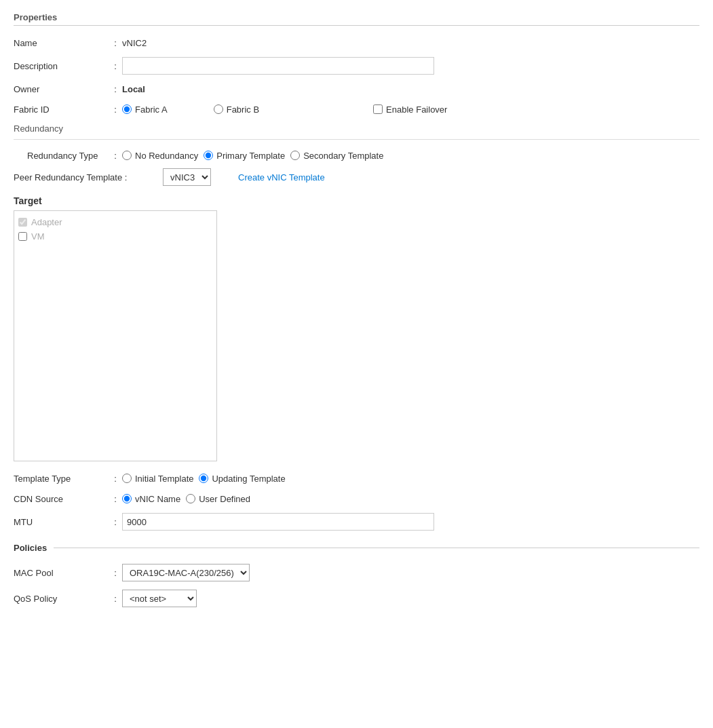 This screenshot has height=728, width=713. Describe the element at coordinates (410, 110) in the screenshot. I see `enable-failover-checkbox-item: Enable Failover` at that location.